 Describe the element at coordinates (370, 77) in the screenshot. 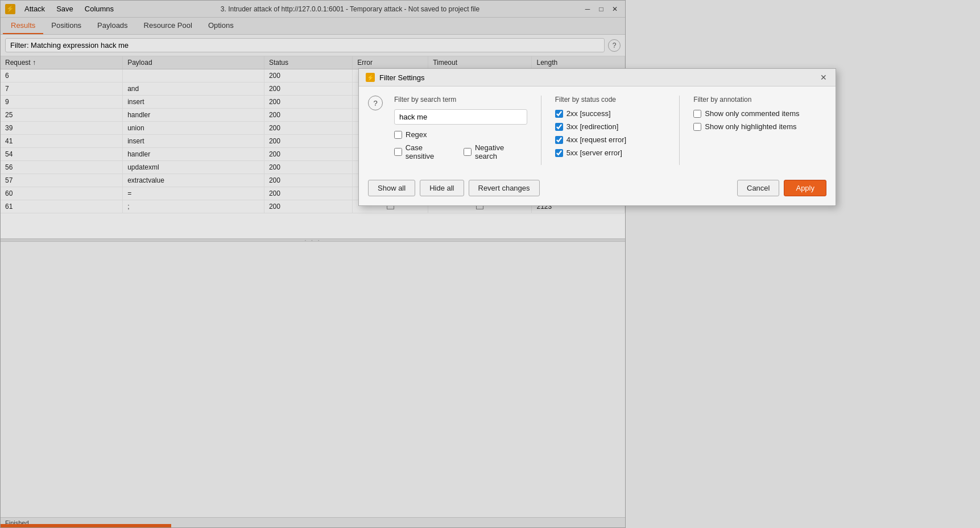

I see `dialog-icon: ⚡` at that location.